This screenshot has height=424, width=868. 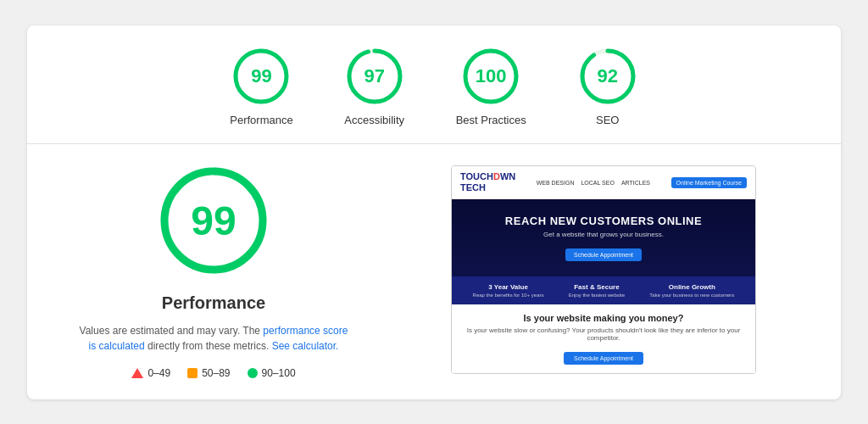 What do you see at coordinates (604, 234) in the screenshot?
I see `preview-hero-sub: Get a website that grows your business.` at bounding box center [604, 234].